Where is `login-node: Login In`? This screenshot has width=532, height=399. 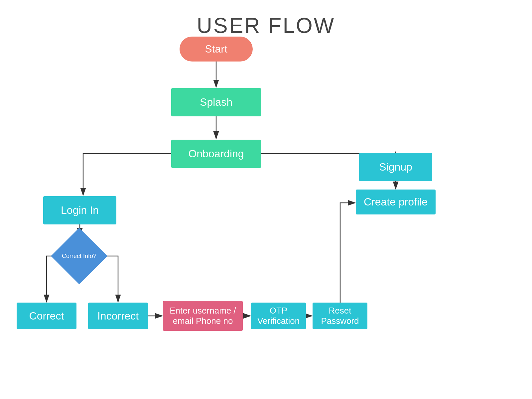
login-node: Login In is located at coordinates (80, 210).